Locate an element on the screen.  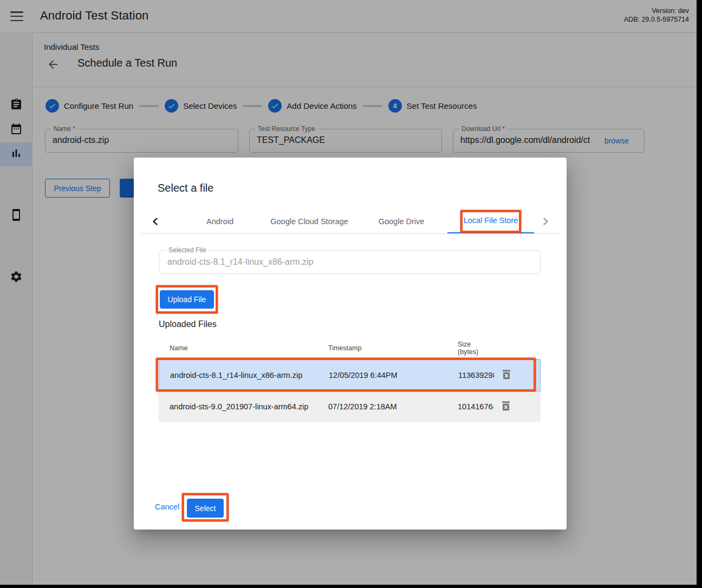
chevron-right-icon is located at coordinates (545, 221).